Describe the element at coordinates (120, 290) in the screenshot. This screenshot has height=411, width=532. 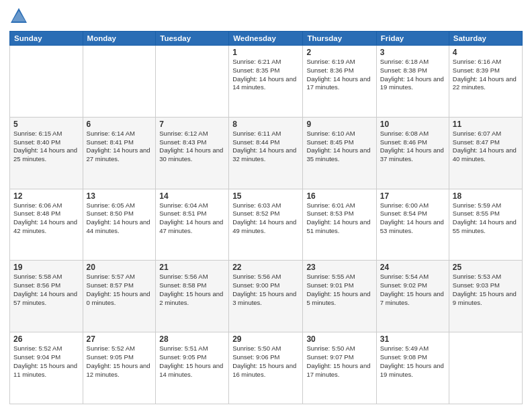
I see `day-info: Sunrise: 5:57 AMSunset: 8:57 PMDaylight:…` at that location.